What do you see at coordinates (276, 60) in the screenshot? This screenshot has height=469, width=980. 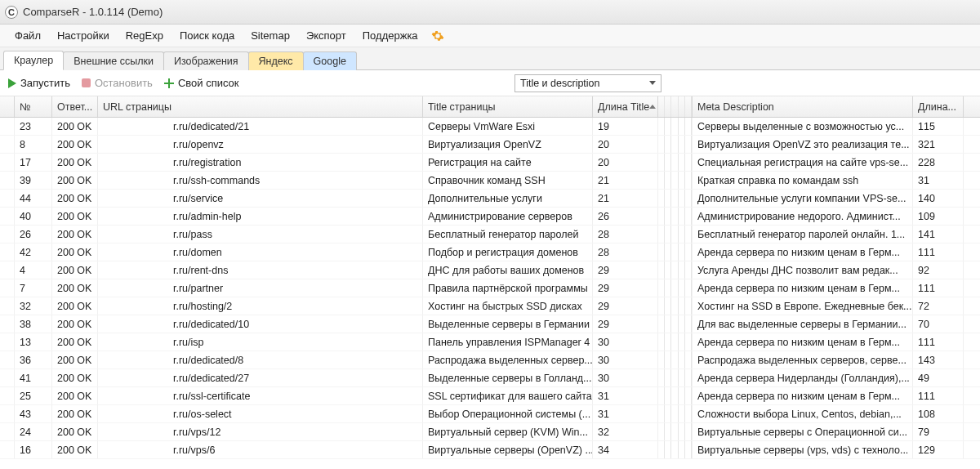 I see `tab-yandex: Яндекс` at bounding box center [276, 60].